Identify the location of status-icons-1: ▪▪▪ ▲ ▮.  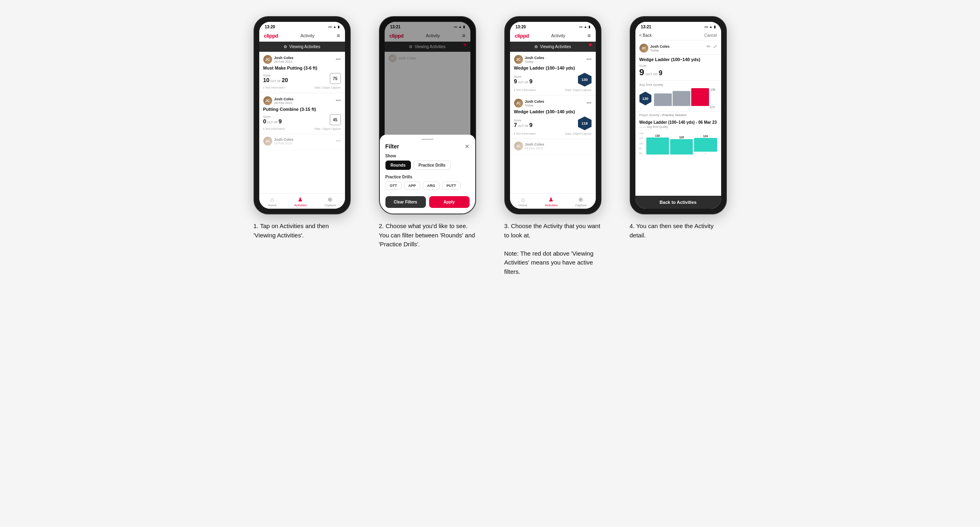
(334, 27).